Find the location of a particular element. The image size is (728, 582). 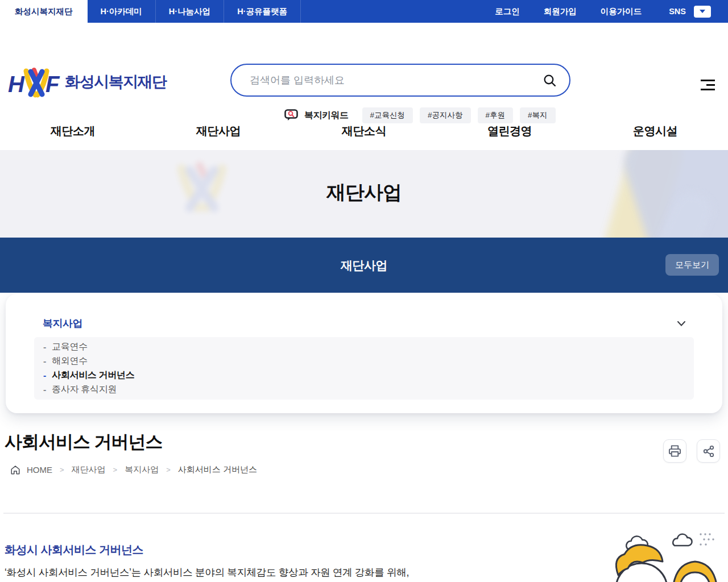

search-bar is located at coordinates (400, 80).